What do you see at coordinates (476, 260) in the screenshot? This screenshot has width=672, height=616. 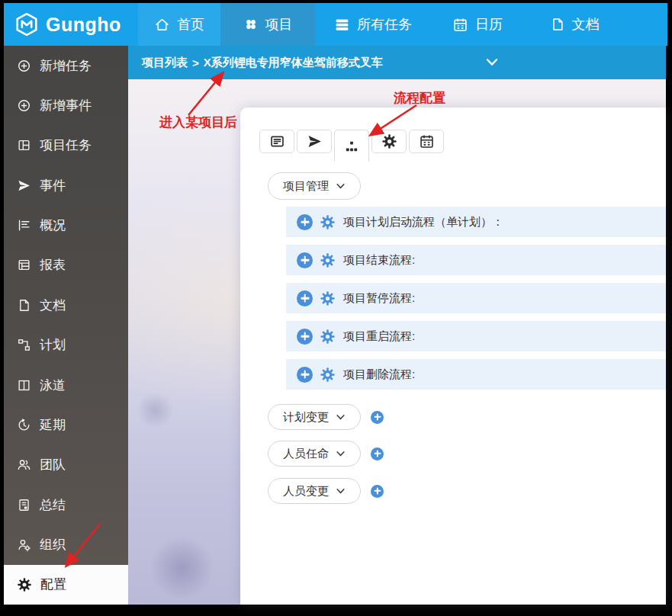 I see `process-row: 项目结束流程:` at bounding box center [476, 260].